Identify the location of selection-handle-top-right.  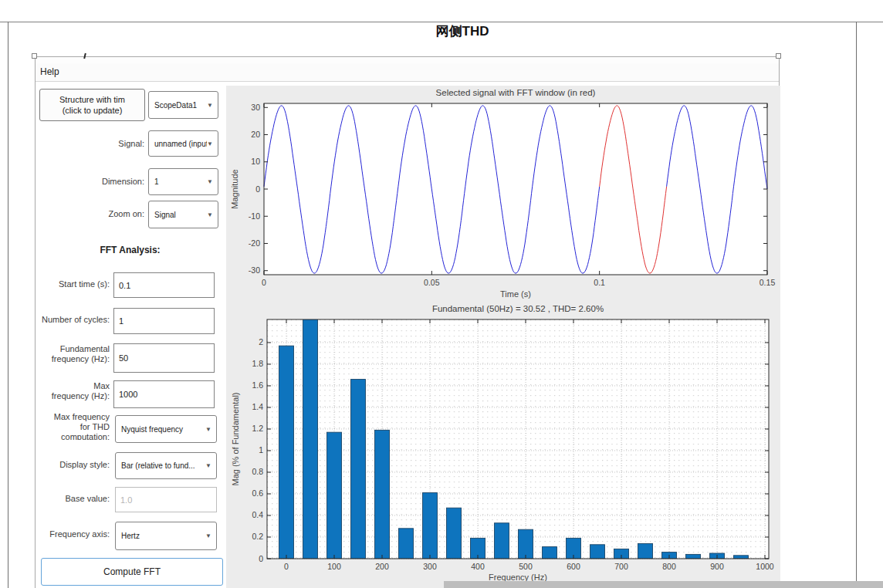
(778, 56).